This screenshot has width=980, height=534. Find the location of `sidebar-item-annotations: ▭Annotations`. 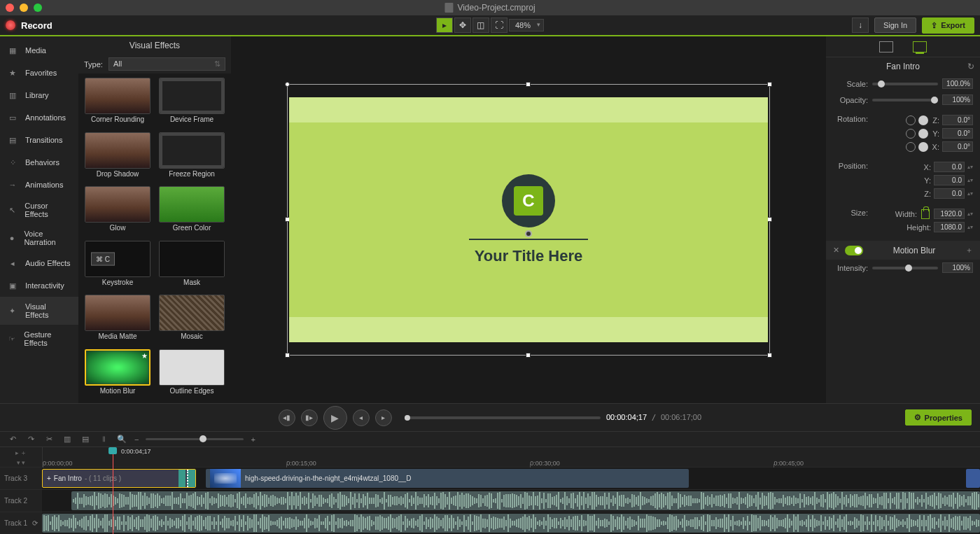

sidebar-item-annotations: ▭Annotations is located at coordinates (39, 118).